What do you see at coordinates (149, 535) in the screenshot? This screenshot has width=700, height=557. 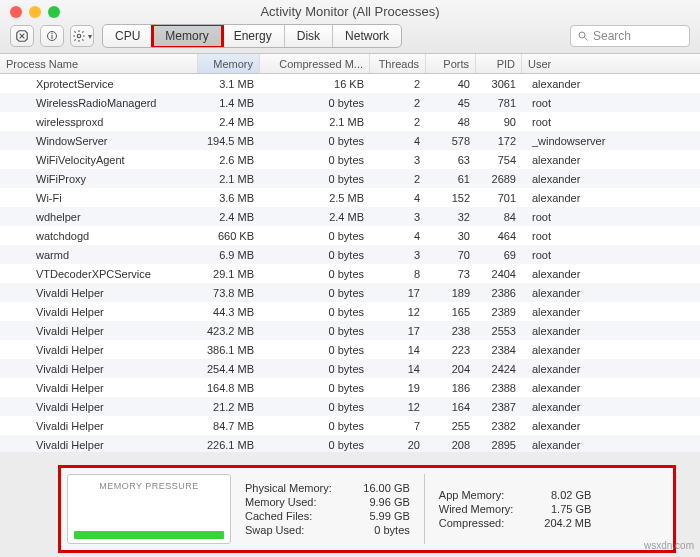 I see `memory-pressure-bar` at bounding box center [149, 535].